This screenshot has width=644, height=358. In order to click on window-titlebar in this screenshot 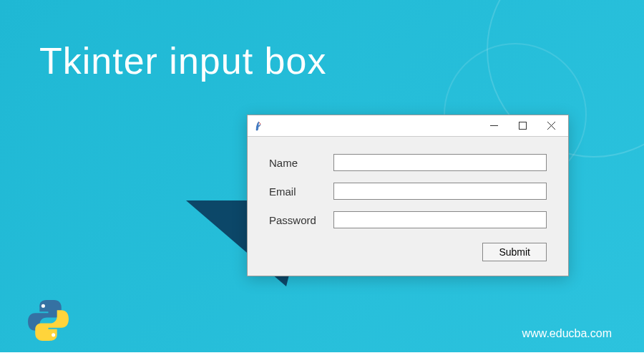, I will do `click(408, 126)`.